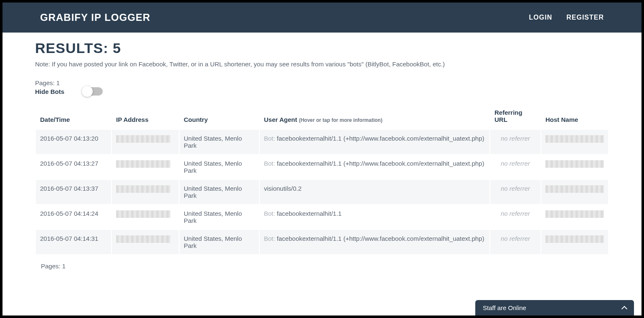 Image resolution: width=644 pixels, height=318 pixels. I want to click on useragent-text: visionutils/0.2, so click(283, 189).